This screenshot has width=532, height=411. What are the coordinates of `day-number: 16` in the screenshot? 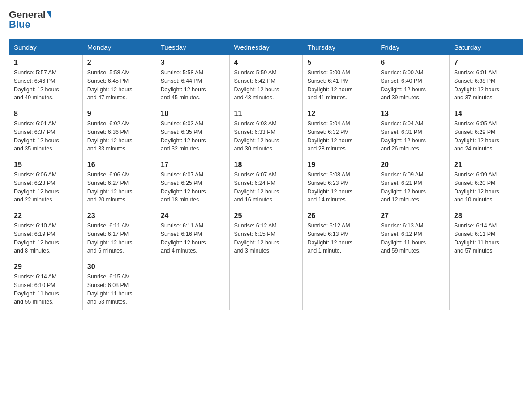 It's located at (119, 165).